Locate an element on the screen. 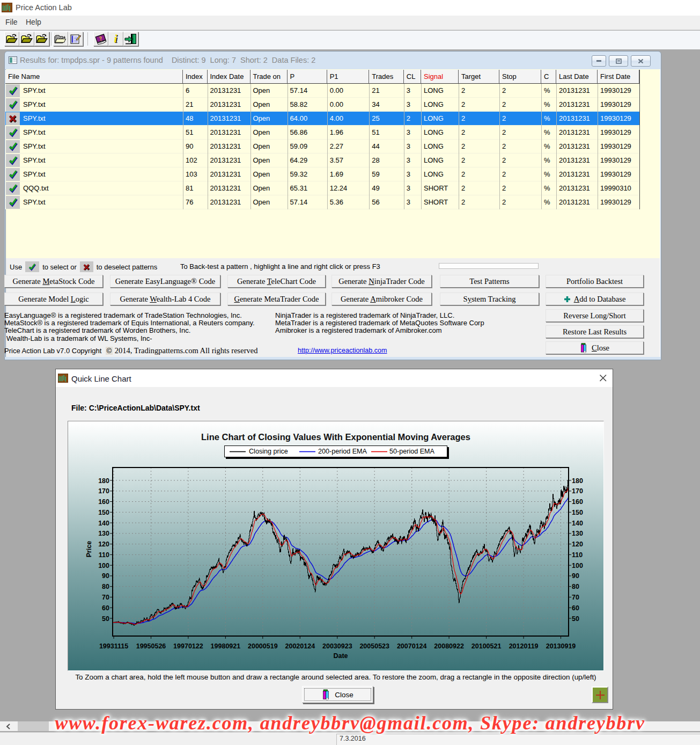  svg-text: Price is located at coordinates (89, 550).